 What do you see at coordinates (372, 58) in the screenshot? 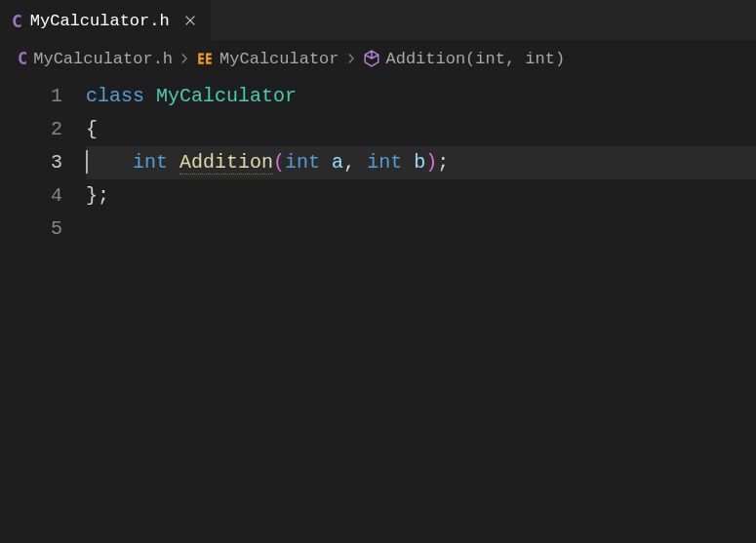
I see `method-icon` at bounding box center [372, 58].